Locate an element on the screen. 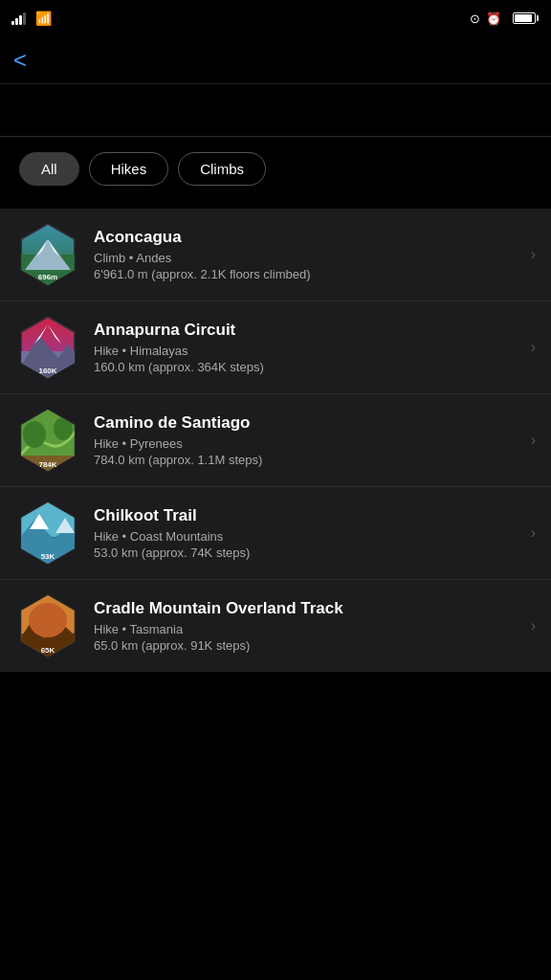 Image resolution: width=551 pixels, height=980 pixels. battery-indicator is located at coordinates (524, 18).